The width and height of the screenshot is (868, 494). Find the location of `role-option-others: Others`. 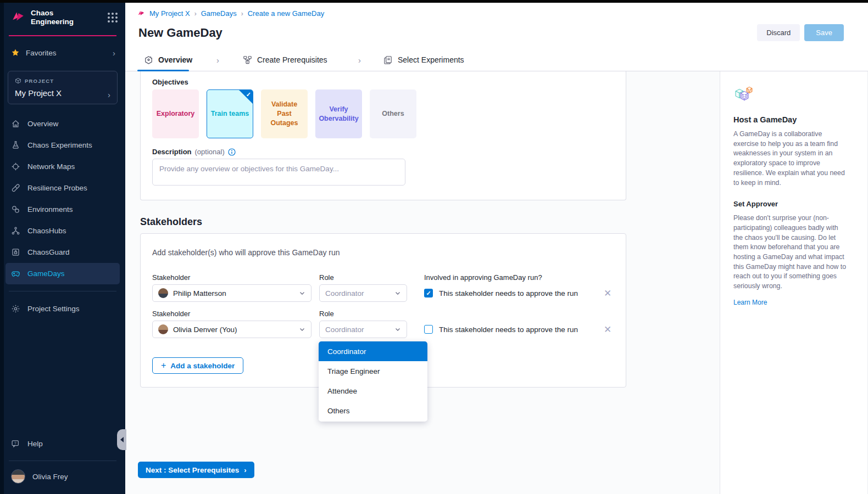

role-option-others: Others is located at coordinates (373, 411).